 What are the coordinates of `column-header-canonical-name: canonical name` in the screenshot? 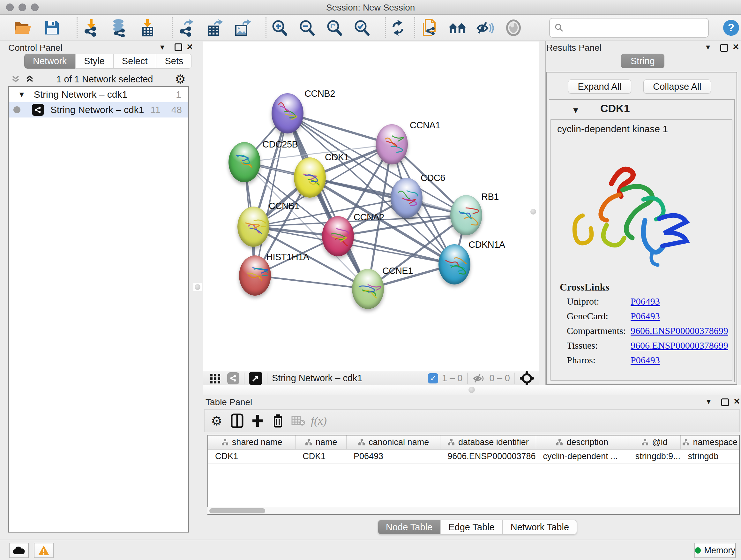 It's located at (394, 442).